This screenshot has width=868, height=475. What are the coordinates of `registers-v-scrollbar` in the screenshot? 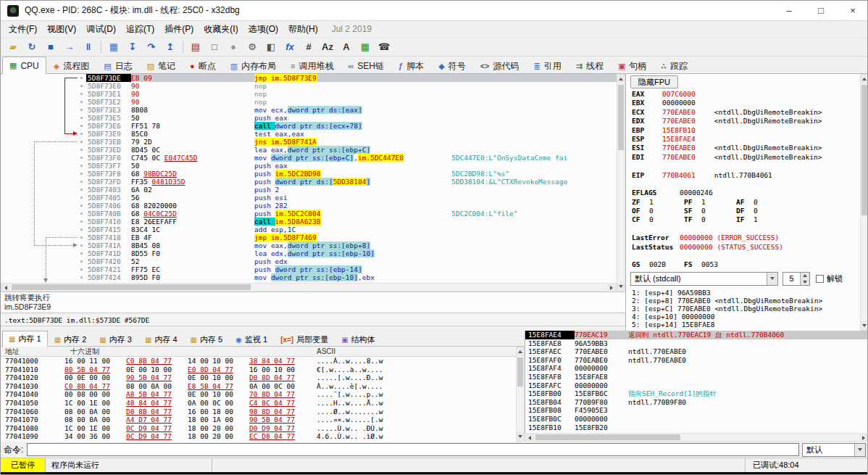 It's located at (864, 202).